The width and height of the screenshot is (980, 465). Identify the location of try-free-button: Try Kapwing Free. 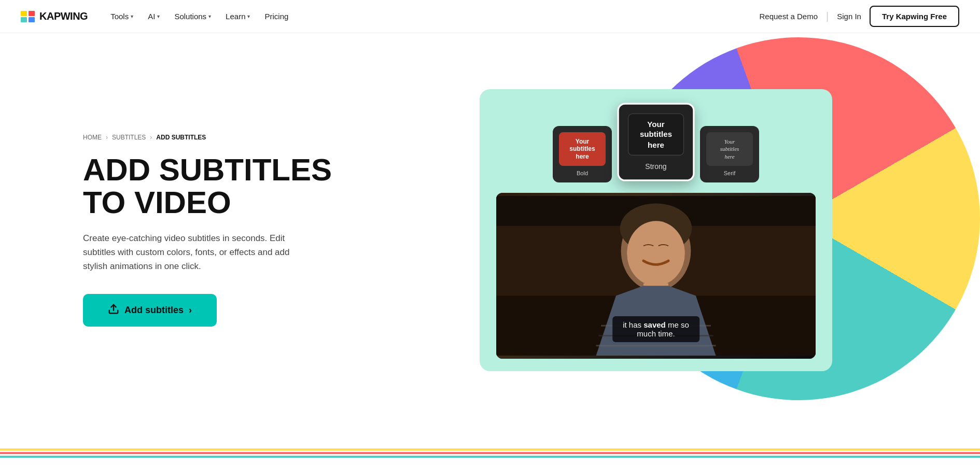
(915, 17).